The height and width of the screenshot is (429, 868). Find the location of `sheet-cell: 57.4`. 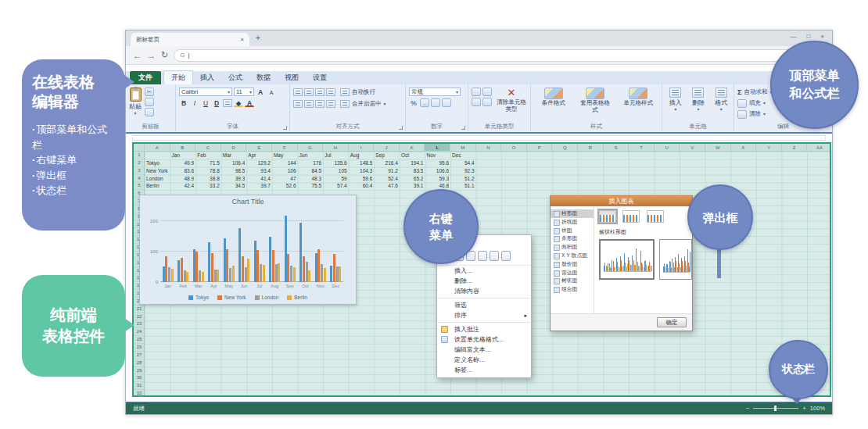

sheet-cell: 57.4 is located at coordinates (335, 186).